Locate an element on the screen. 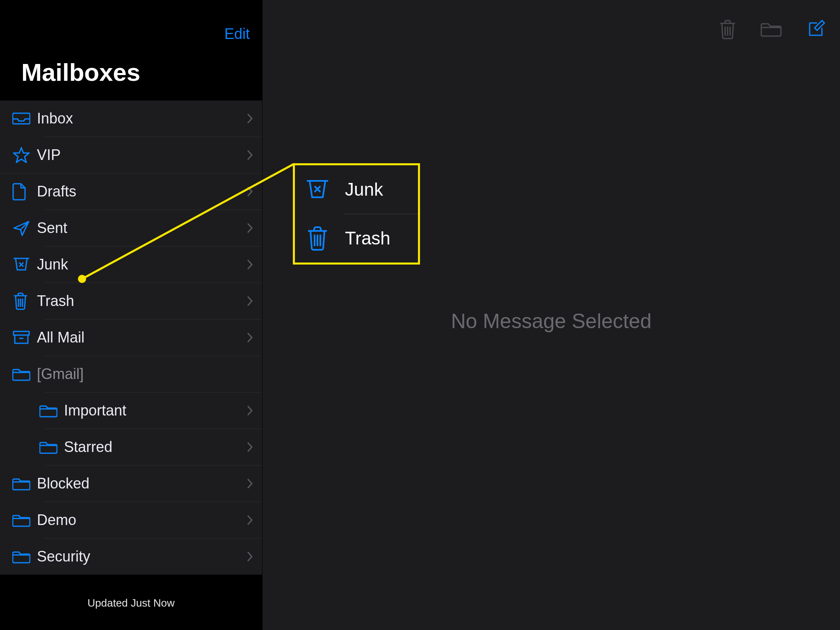 The width and height of the screenshot is (840, 630). star-icon is located at coordinates (25, 155).